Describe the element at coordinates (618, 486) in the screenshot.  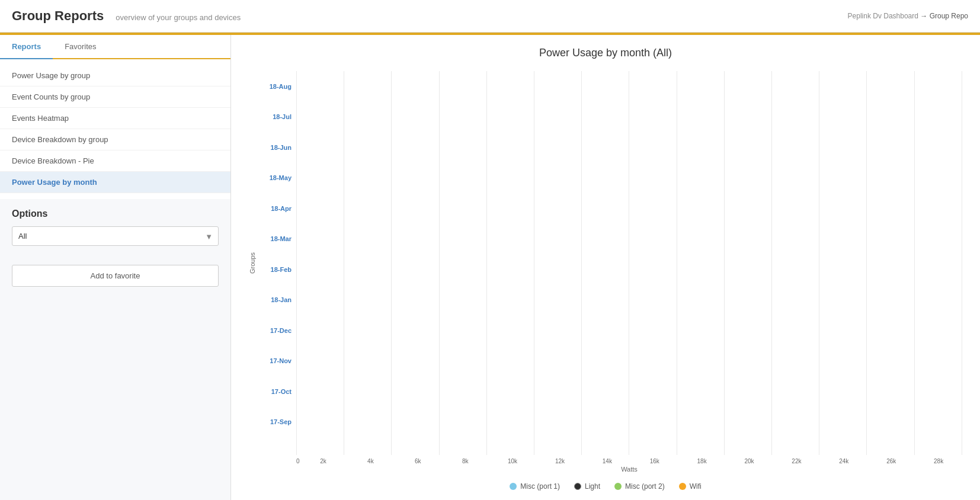
I see `legend-dot-misc2` at that location.